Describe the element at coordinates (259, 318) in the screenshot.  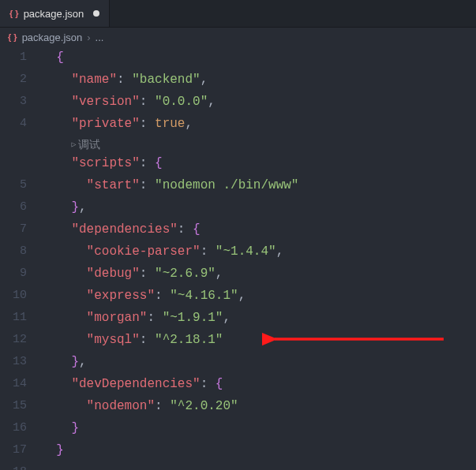
I see `code-line: "morgan": "~1.9.1",` at that location.